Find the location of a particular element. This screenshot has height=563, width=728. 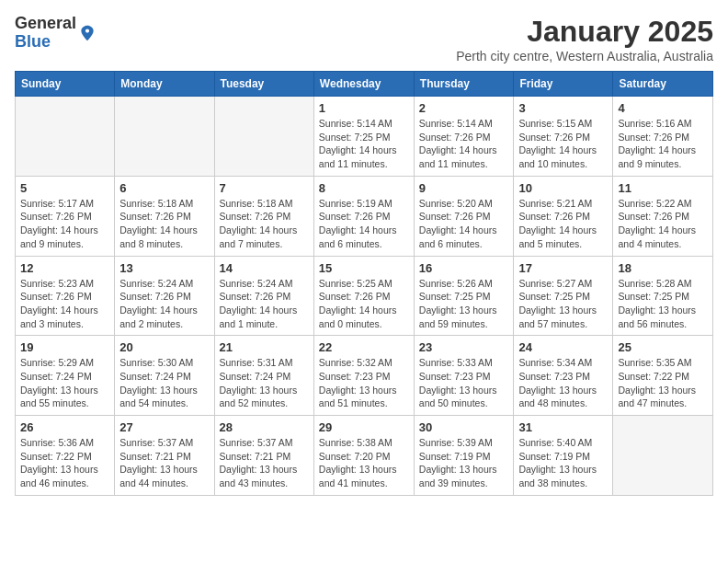

day-number: 29 is located at coordinates (364, 427).